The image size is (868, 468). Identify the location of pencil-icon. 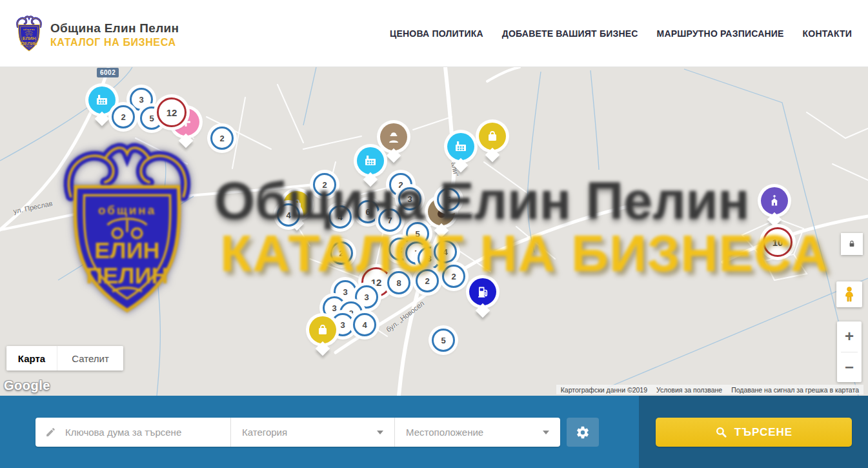
(50, 432).